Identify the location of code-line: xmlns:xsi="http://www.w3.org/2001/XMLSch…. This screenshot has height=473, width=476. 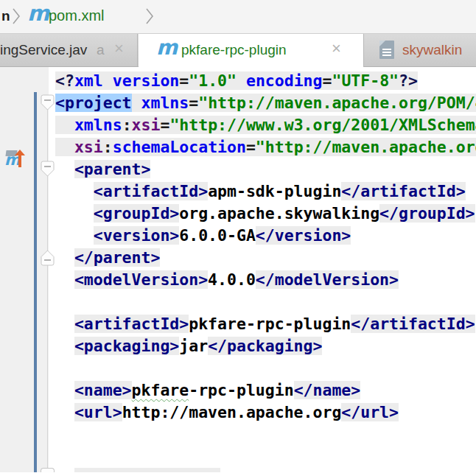
(265, 125).